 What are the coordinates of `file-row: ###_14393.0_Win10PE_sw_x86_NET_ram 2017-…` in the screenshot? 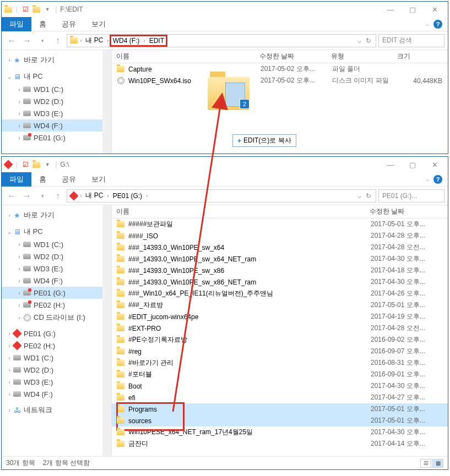 It's located at (280, 282).